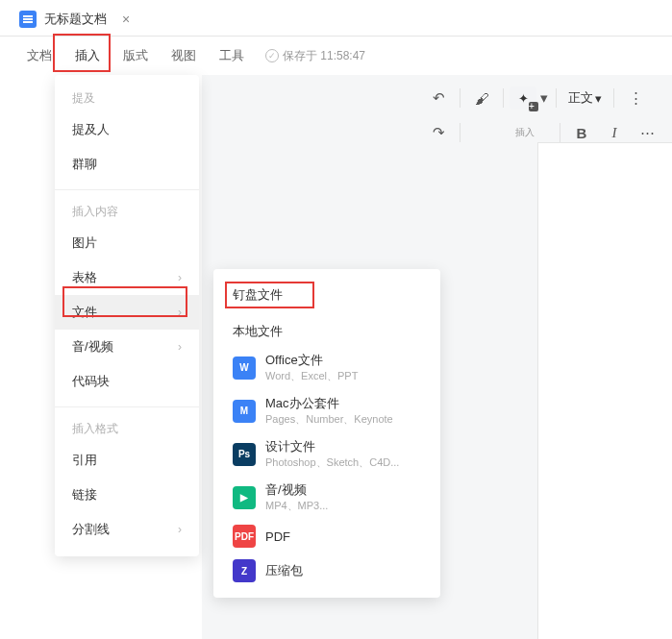 The width and height of the screenshot is (672, 639). I want to click on file-type-icon: W, so click(244, 368).